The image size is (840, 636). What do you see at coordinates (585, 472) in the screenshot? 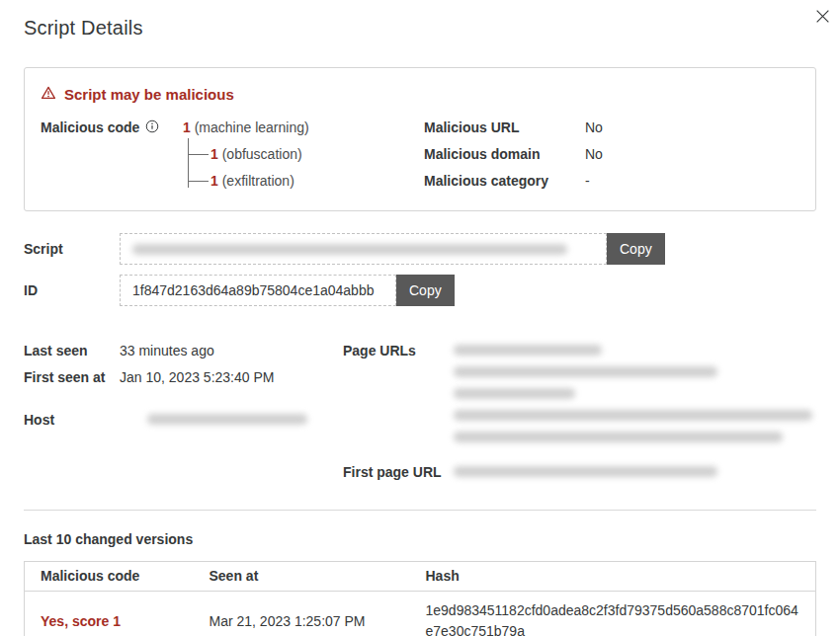
I see `redacted-first-page-url` at bounding box center [585, 472].